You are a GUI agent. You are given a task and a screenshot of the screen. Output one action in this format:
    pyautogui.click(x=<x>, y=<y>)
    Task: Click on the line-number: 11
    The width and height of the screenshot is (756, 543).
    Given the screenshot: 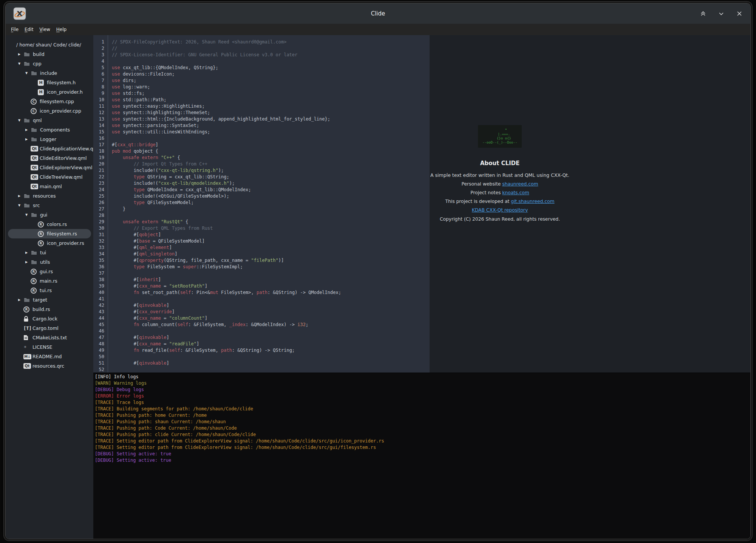 What is the action you would take?
    pyautogui.click(x=99, y=107)
    